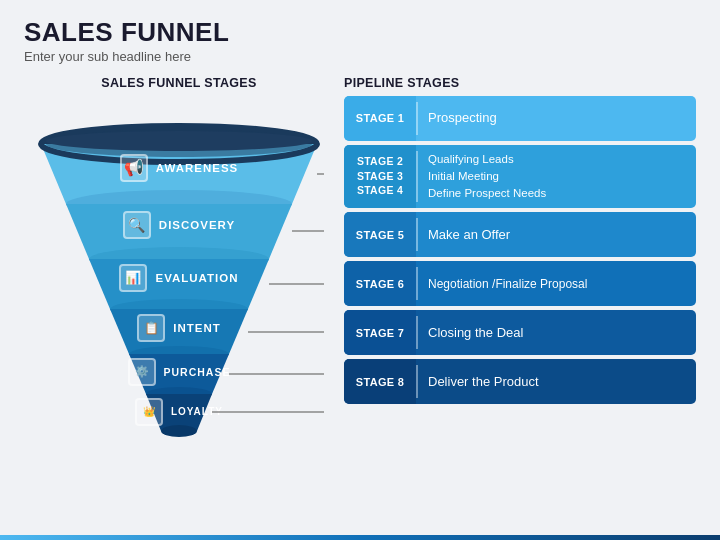 This screenshot has height=540, width=720. I want to click on header: SALES FUNNEL Enter your sub headline her…, so click(360, 41).